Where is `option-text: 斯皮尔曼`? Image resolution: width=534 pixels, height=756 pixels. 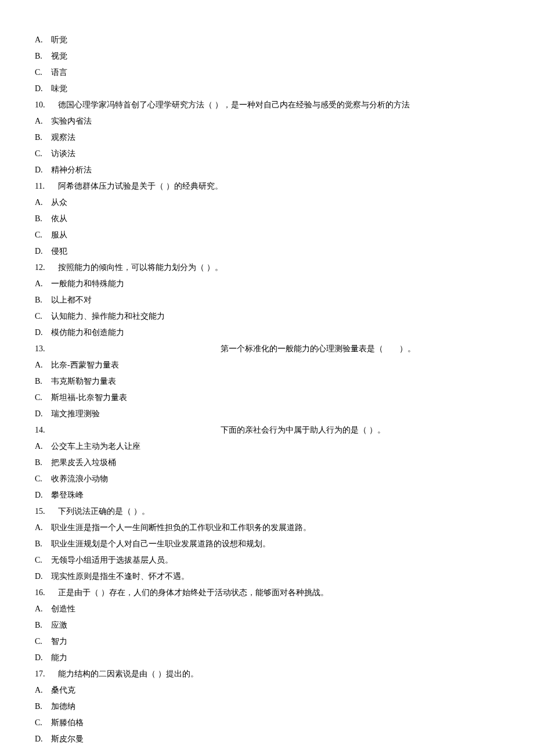 option-text: 斯皮尔曼 is located at coordinates (67, 739).